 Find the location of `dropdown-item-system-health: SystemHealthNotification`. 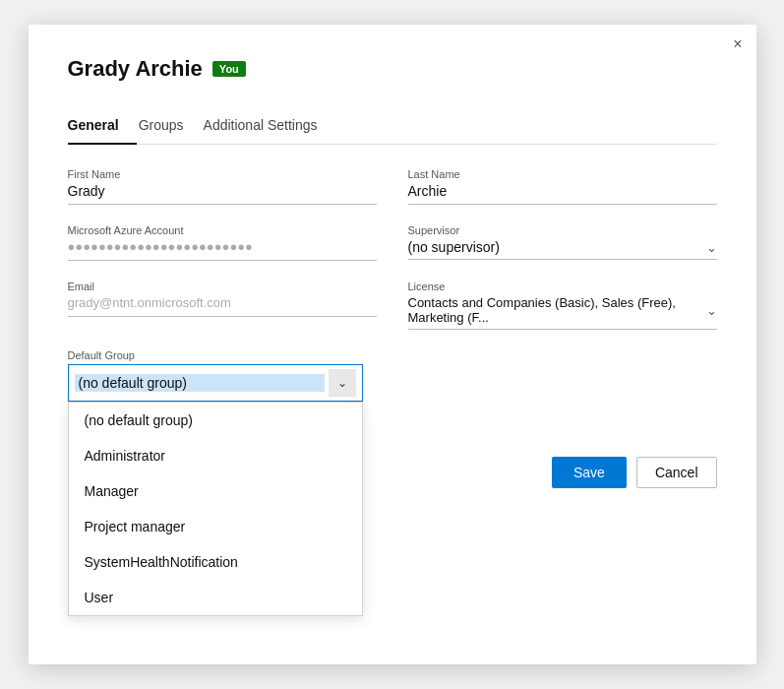

dropdown-item-system-health: SystemHealthNotification is located at coordinates (215, 562).